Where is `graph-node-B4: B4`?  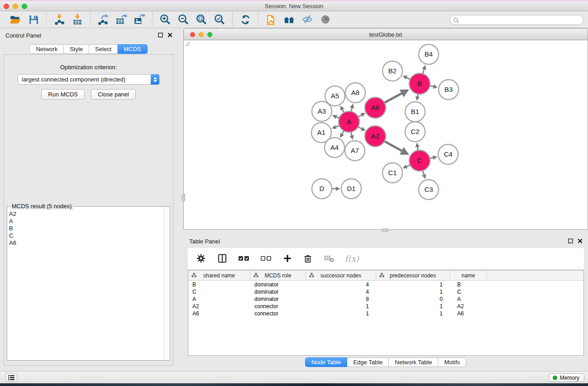
graph-node-B4: B4 is located at coordinates (429, 54).